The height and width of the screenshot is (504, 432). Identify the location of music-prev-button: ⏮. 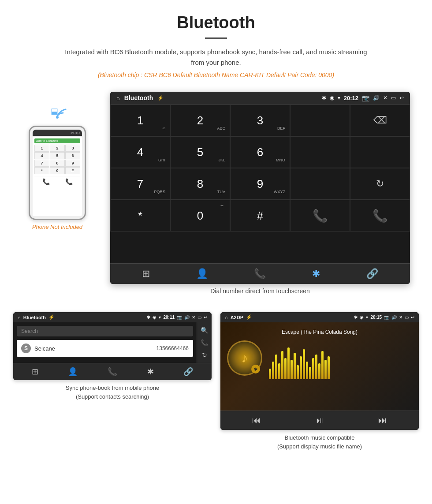
(257, 421).